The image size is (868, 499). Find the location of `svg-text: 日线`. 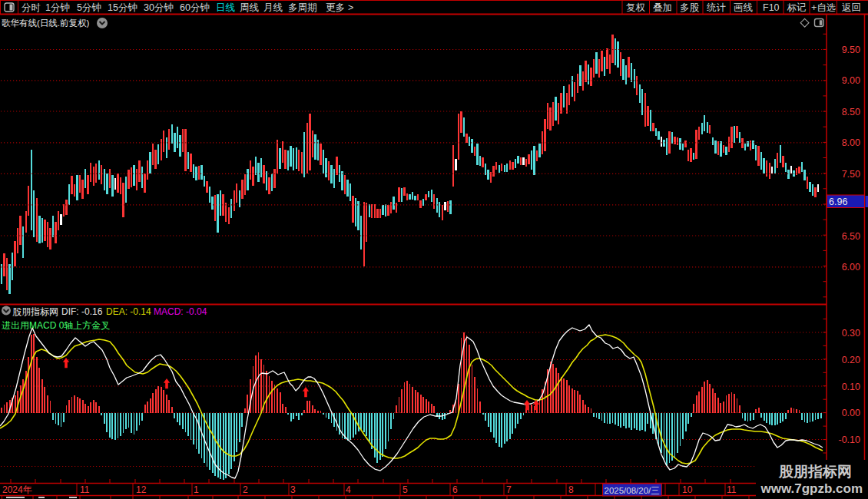

svg-text: 日线 is located at coordinates (226, 8).